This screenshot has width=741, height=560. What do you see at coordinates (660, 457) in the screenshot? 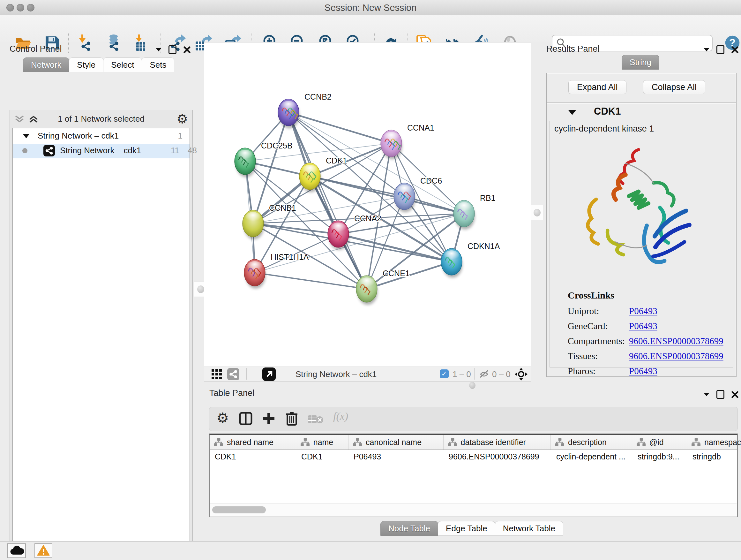
I see `table-cell: stringdb:9...` at bounding box center [660, 457].